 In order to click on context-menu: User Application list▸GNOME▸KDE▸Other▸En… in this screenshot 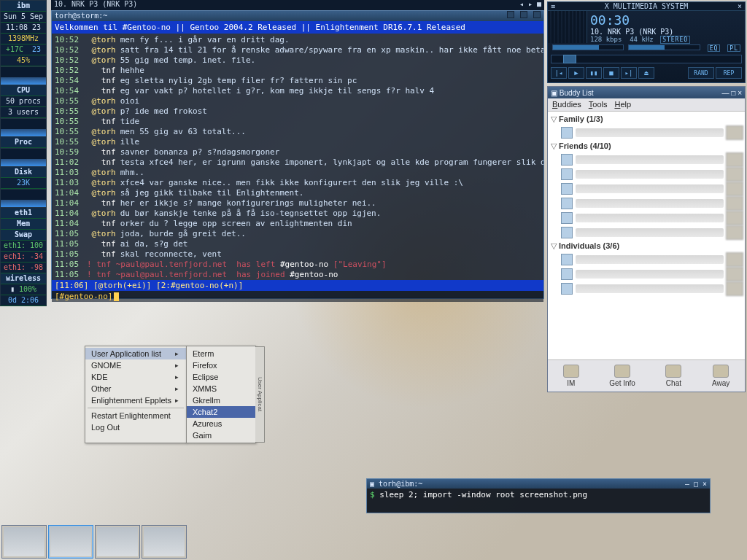, I will do `click(171, 394)`.